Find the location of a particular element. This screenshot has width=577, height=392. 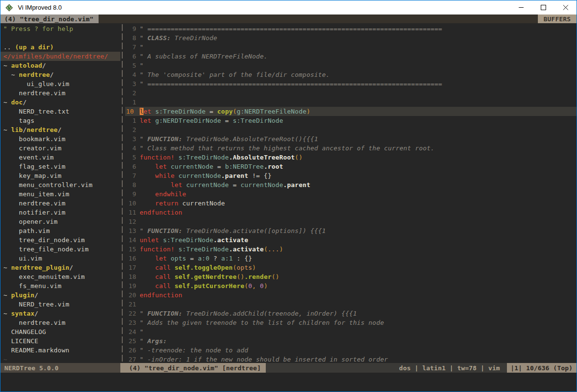

code-line: 16 let opts = a:0 ? a:1 : {} is located at coordinates (351, 258).